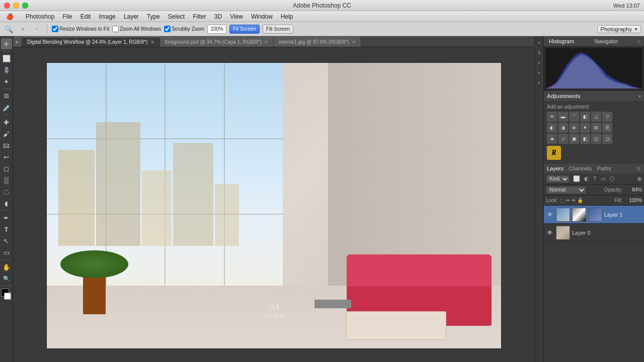 The width and height of the screenshot is (644, 362). What do you see at coordinates (7, 267) in the screenshot?
I see `hand-tool: ✋` at bounding box center [7, 267].